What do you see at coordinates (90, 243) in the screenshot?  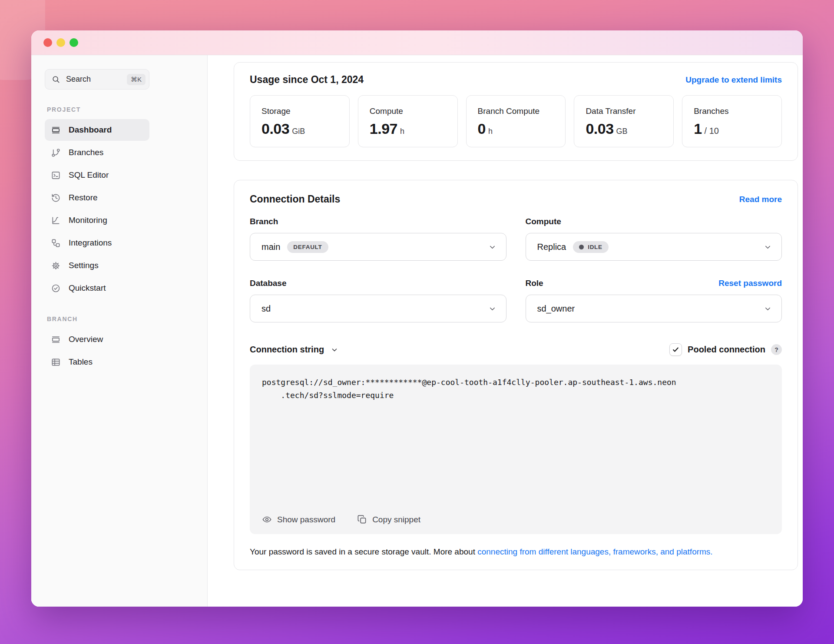 I see `sidebar-item-label: Integrations` at bounding box center [90, 243].